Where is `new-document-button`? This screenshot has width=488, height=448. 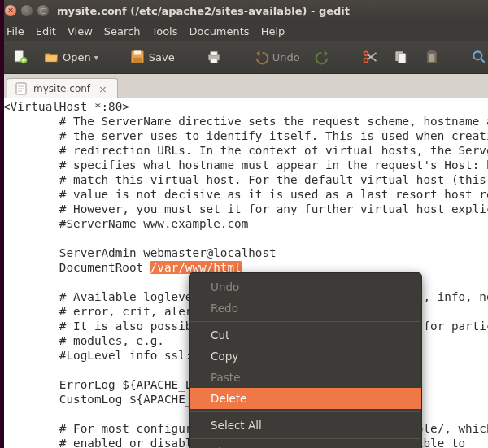 new-document-button is located at coordinates (20, 57).